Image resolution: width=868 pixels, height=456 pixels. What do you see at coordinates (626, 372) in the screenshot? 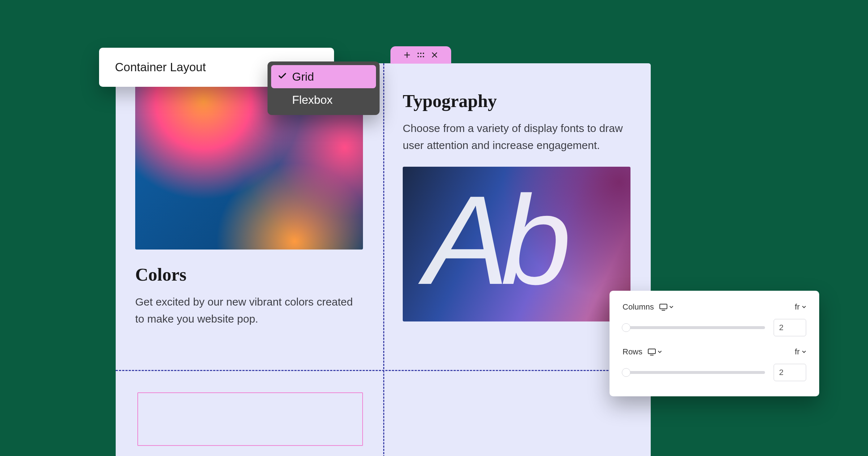
I see `rows-slider-thumb` at bounding box center [626, 372].